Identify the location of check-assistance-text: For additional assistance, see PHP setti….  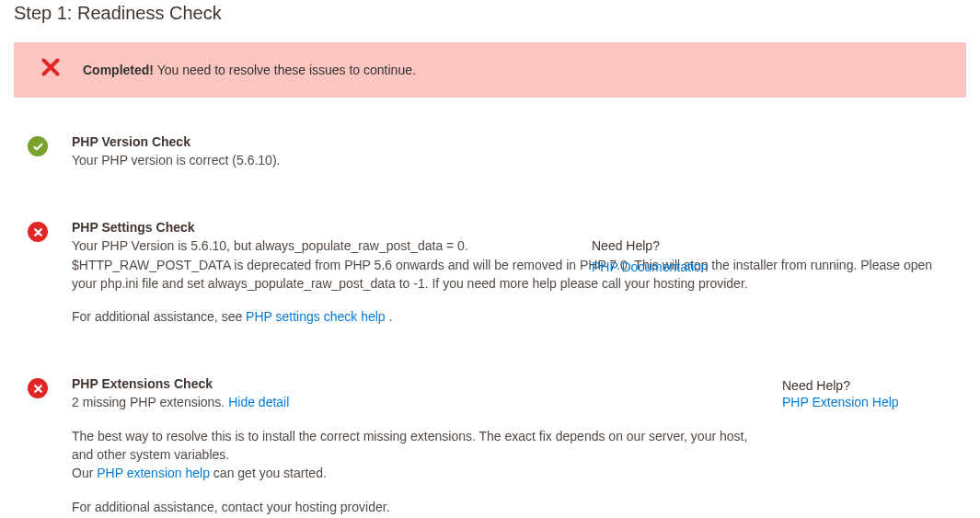
(510, 317).